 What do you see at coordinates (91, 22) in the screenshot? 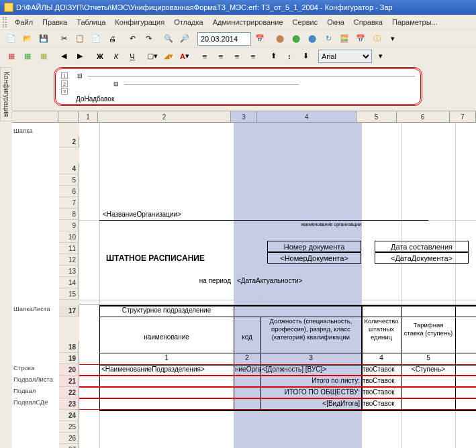
I see `menu-table: Таблица` at bounding box center [91, 22].